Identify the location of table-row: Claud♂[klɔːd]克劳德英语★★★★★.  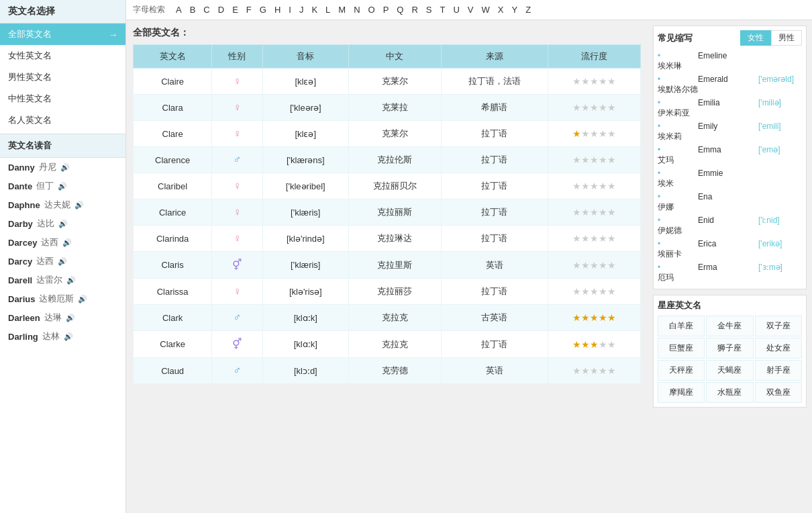
(387, 371).